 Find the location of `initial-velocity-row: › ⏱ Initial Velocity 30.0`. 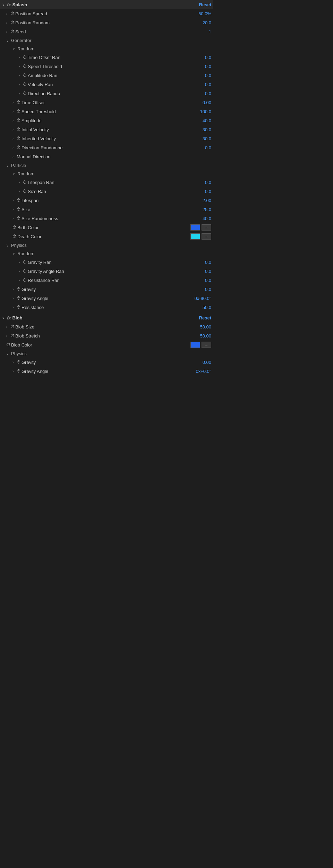

initial-velocity-row: › ⏱ Initial Velocity 30.0 is located at coordinates (107, 130).